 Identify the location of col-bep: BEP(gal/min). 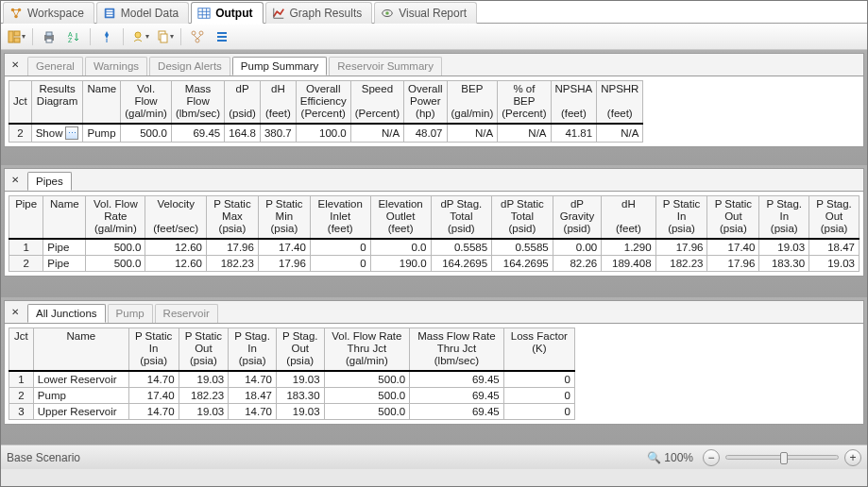
(472, 102).